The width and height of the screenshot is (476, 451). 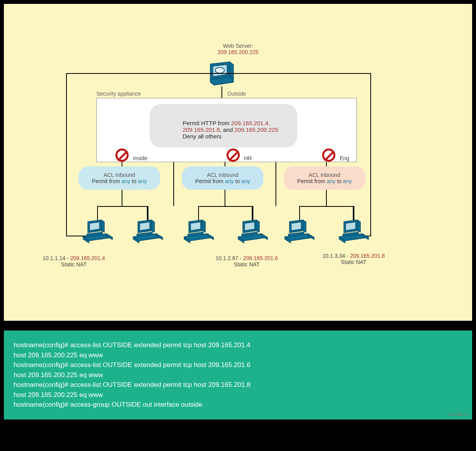 I want to click on code-line-7: hostname(config)# access-group OUTSIDE o…, so click(x=238, y=405).